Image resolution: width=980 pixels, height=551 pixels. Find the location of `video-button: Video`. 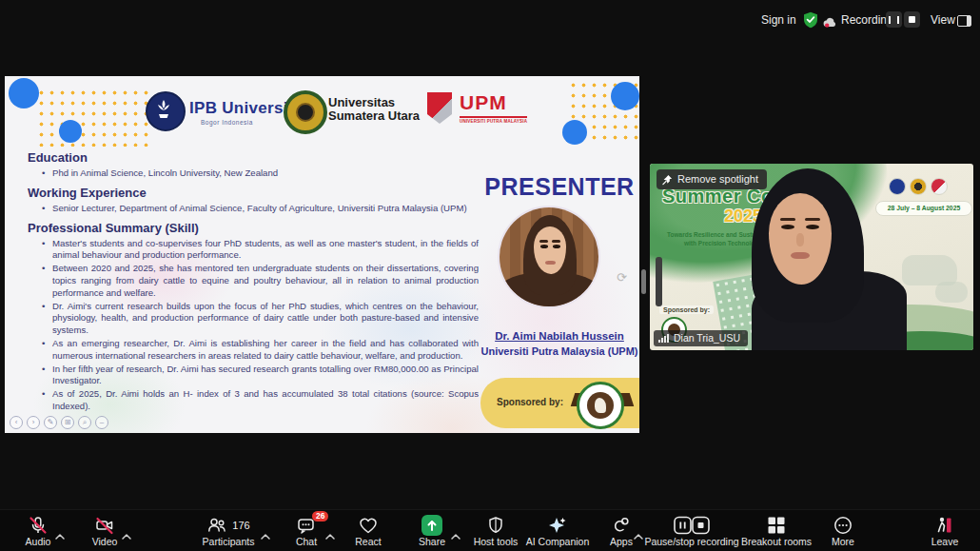

video-button: Video is located at coordinates (105, 531).